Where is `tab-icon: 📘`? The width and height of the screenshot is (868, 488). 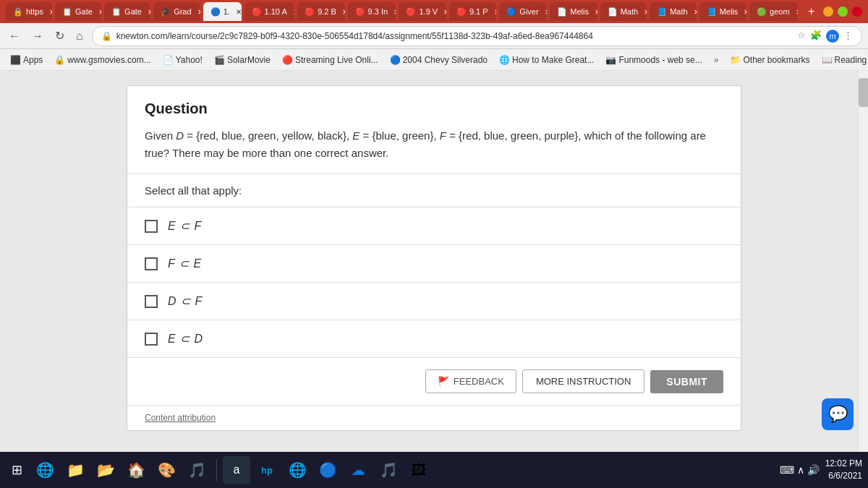 tab-icon: 📘 is located at coordinates (662, 12).